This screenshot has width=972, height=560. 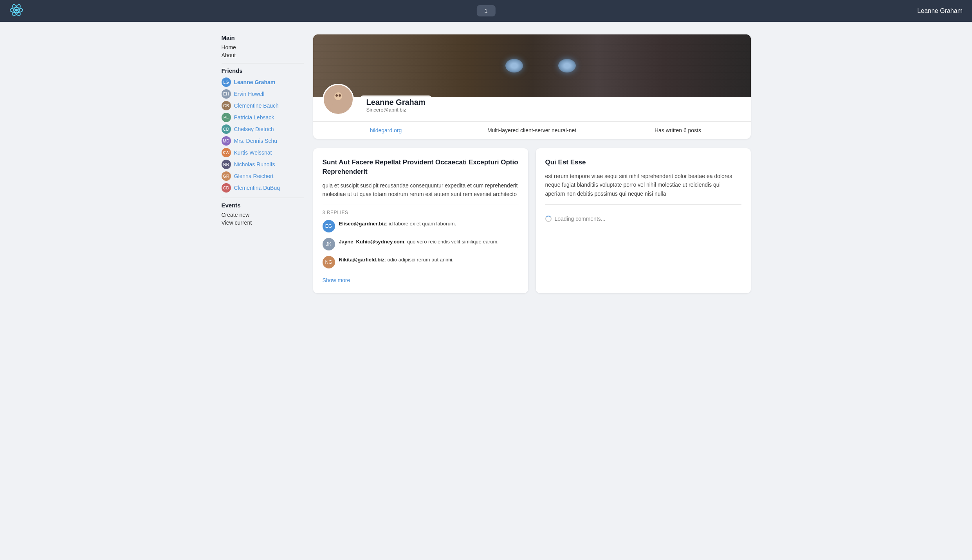 I want to click on comment-text: Nikita@garfield.biz: odio adipisci rerum…, so click(x=396, y=260).